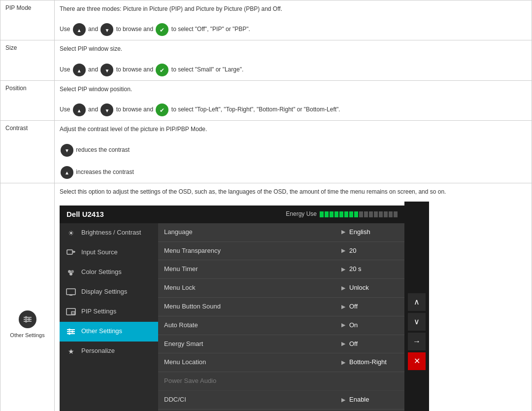 This screenshot has width=532, height=411. I want to click on up-icon-contrast, so click(67, 172).